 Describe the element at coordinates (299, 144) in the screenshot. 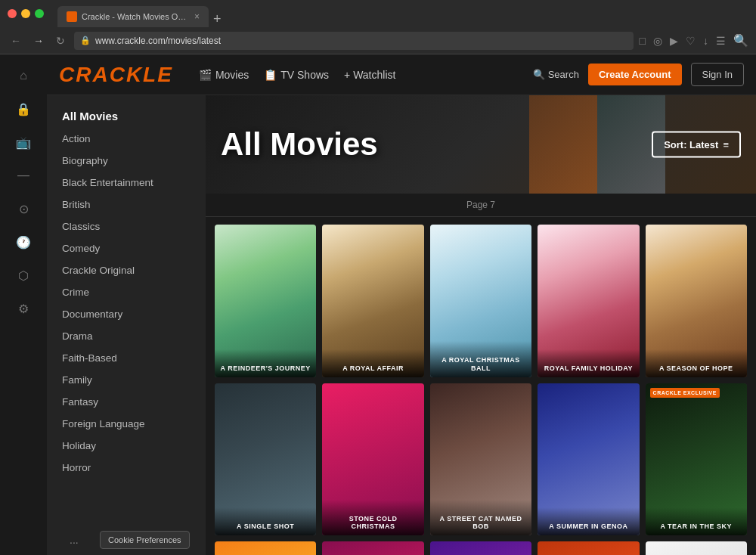

I see `page-title: All Movies` at that location.